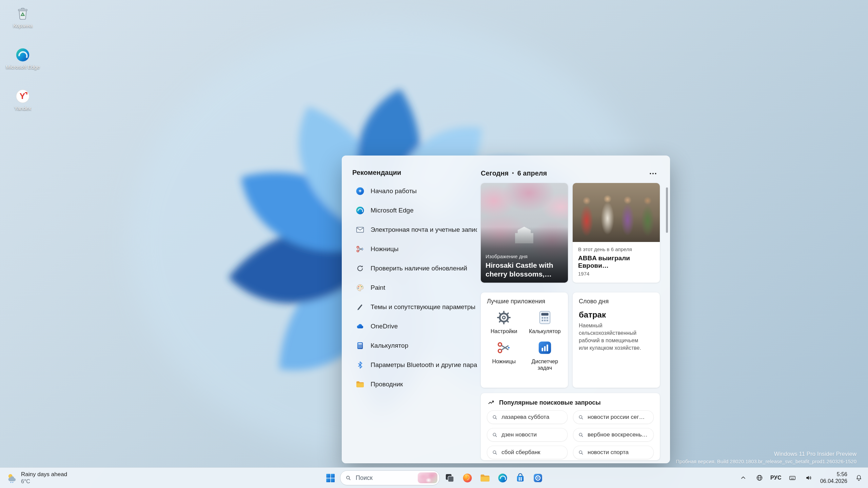  What do you see at coordinates (550, 403) in the screenshot?
I see `trending-title: Популярные поисковые запросы` at bounding box center [550, 403].